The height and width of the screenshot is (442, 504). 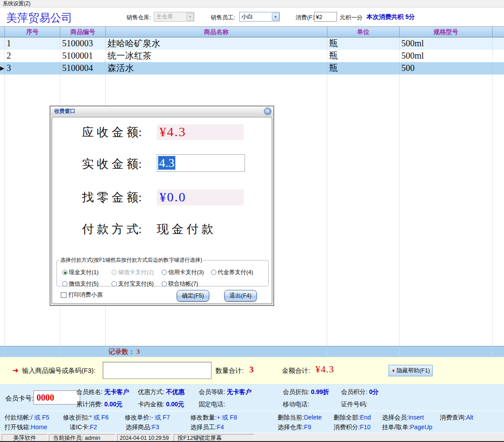 What do you see at coordinates (33, 32) in the screenshot?
I see `header-seq: 序号` at bounding box center [33, 32].